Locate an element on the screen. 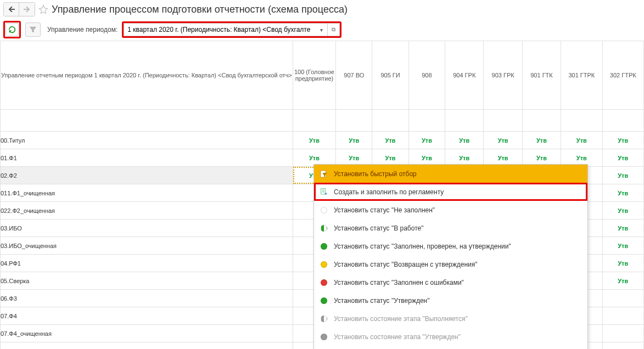  arrow-right-icon is located at coordinates (27, 9).